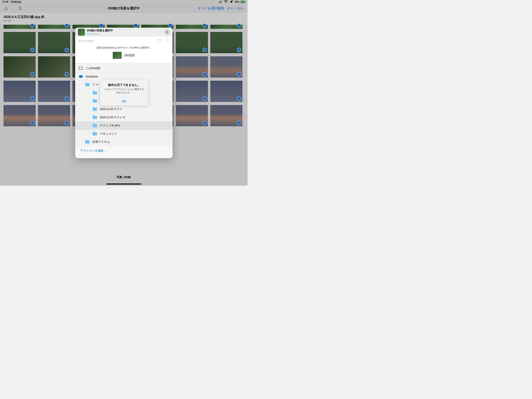 The width and height of the screenshot is (532, 399). I want to click on saving-message: 項目をOneDrive上の"テスト.7.8-JPG"に保存中..., so click(124, 49).